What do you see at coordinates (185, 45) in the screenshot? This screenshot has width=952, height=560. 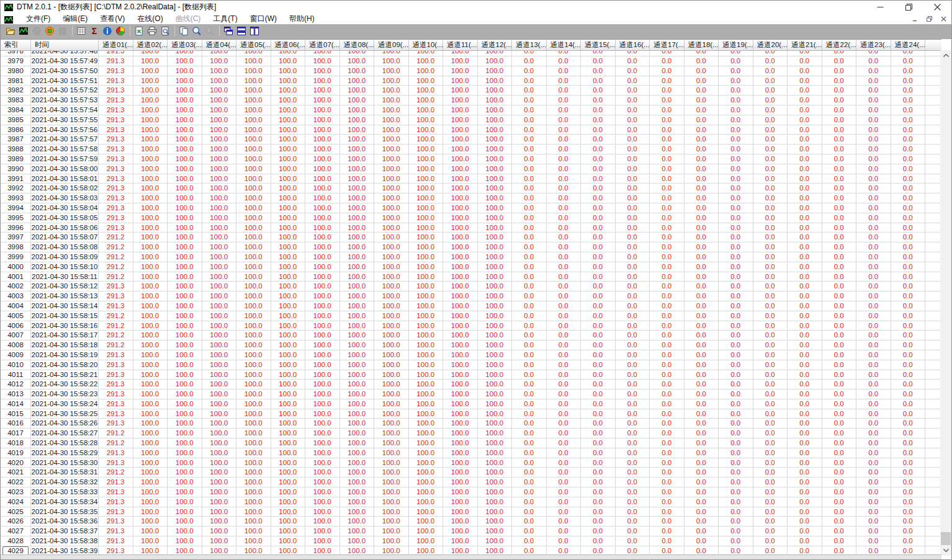 I see `column-header: 通道03(...` at bounding box center [185, 45].